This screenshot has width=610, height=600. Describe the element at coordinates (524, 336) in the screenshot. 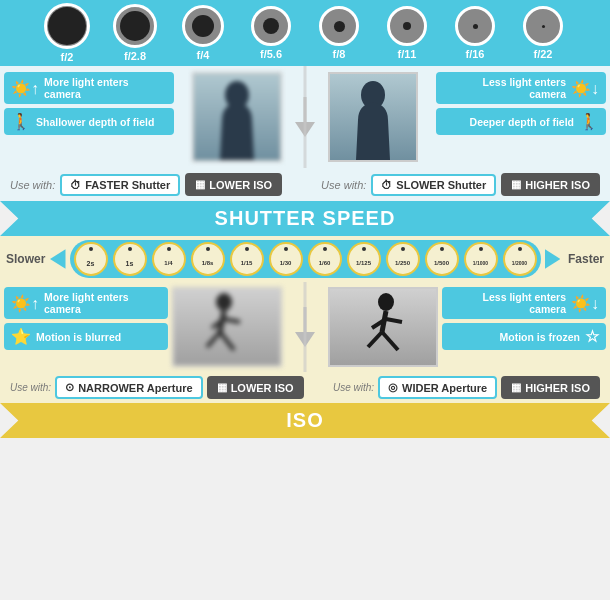

I see `shutter-frozen-box: ☆ Motion is frozen` at that location.